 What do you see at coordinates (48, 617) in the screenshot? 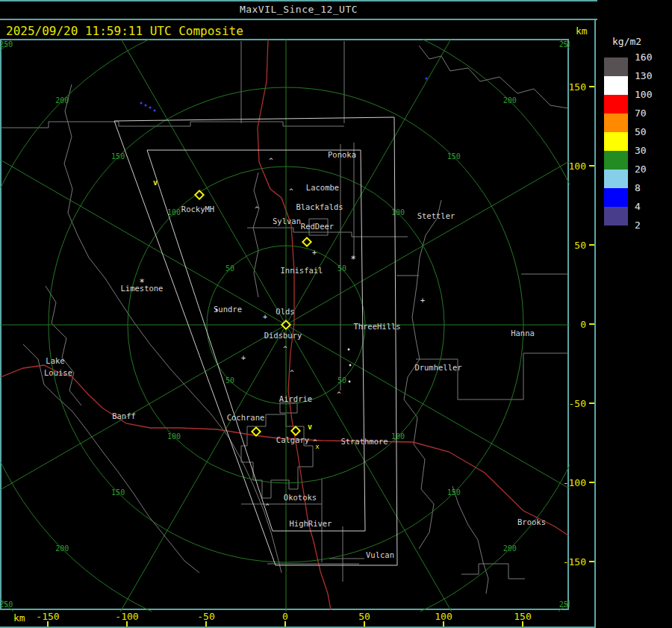
I see `bottom-axis-tick-label: -150` at bounding box center [48, 617].